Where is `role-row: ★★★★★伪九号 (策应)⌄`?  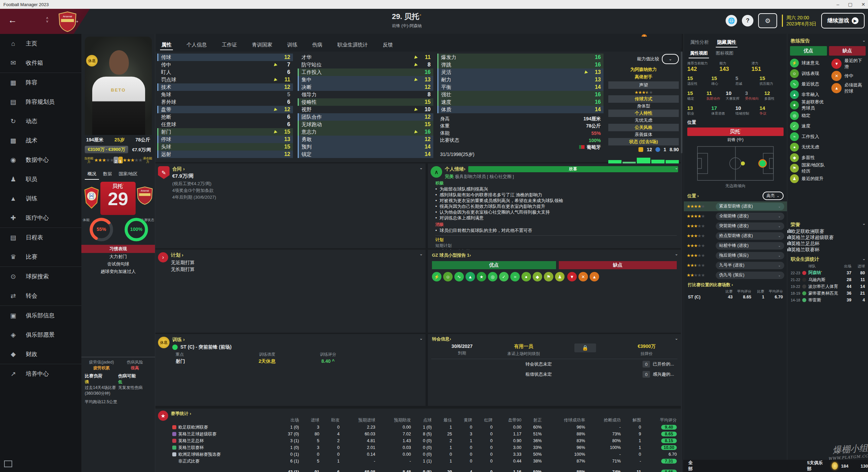
role-row: ★★★★★伪九号 (策应)⌄ is located at coordinates (735, 275).